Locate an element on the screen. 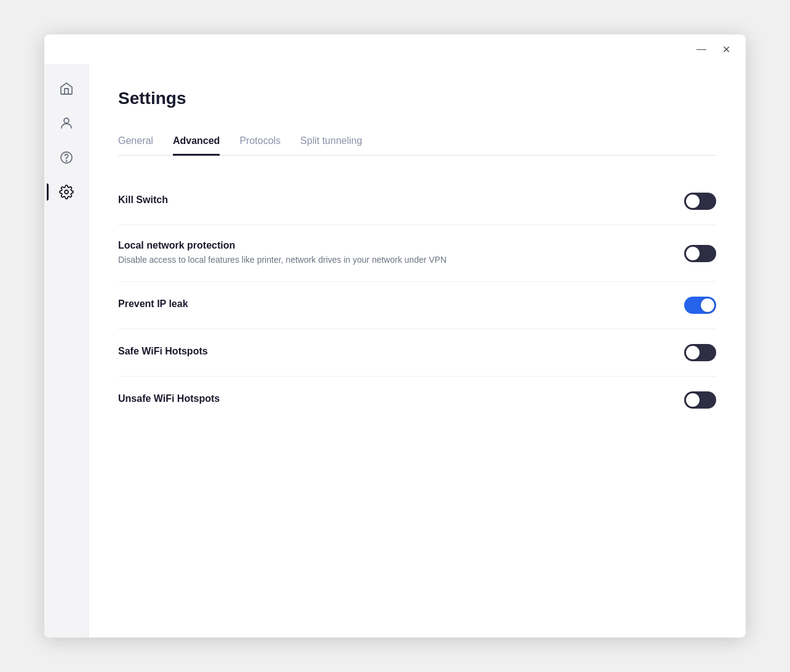 The height and width of the screenshot is (672, 790). titlebar: — ✕ is located at coordinates (395, 49).